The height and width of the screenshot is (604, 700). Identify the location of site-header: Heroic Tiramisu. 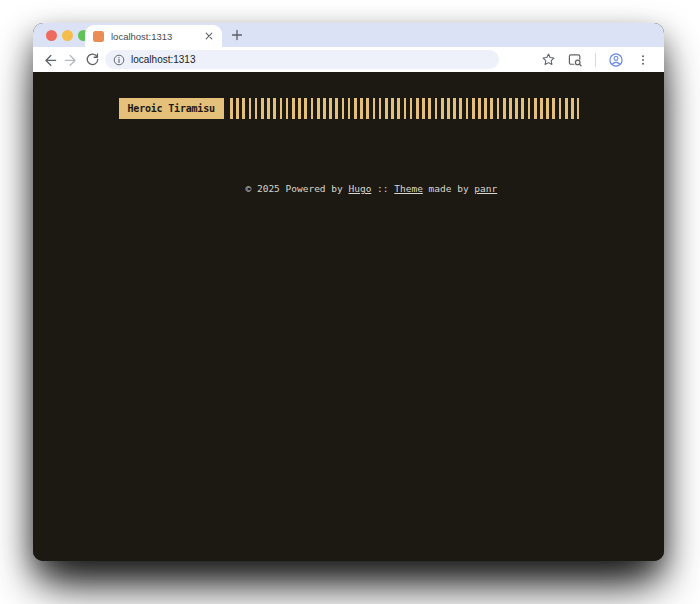
(349, 108).